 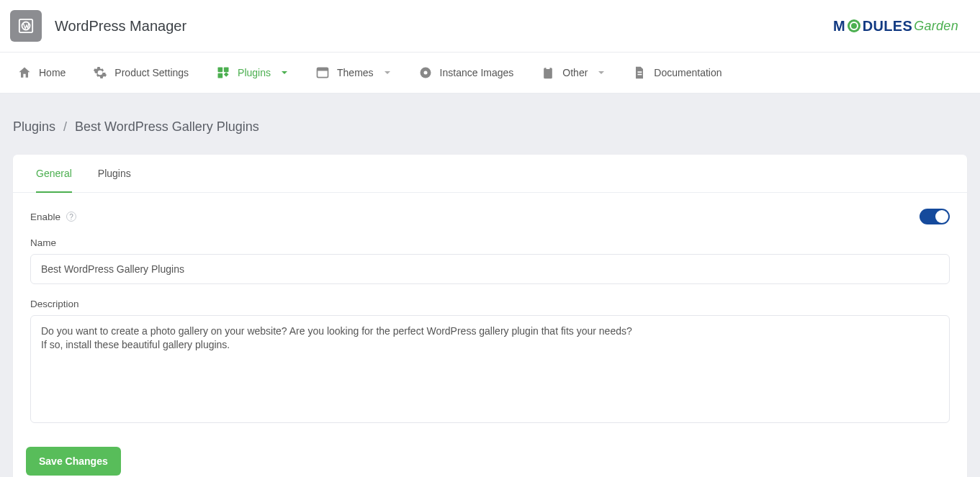 What do you see at coordinates (35, 127) in the screenshot?
I see `breadcrumb-root: Plugins` at bounding box center [35, 127].